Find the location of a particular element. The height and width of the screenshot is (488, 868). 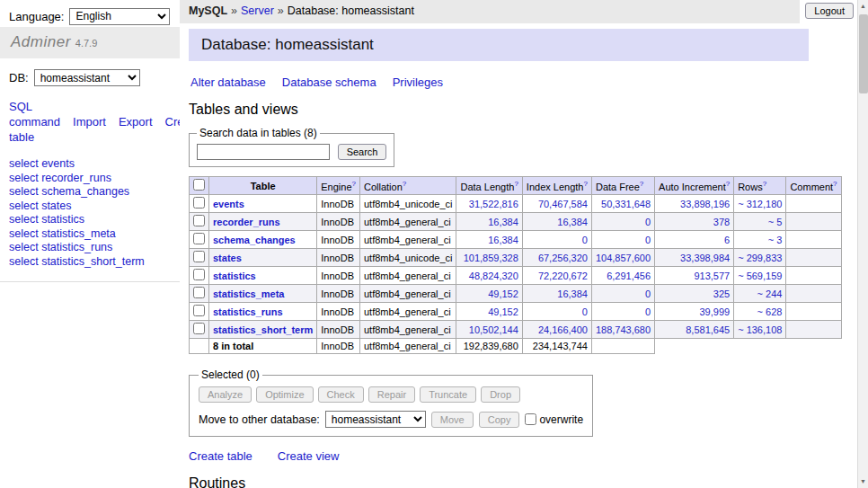

table-name-link: states is located at coordinates (227, 258).